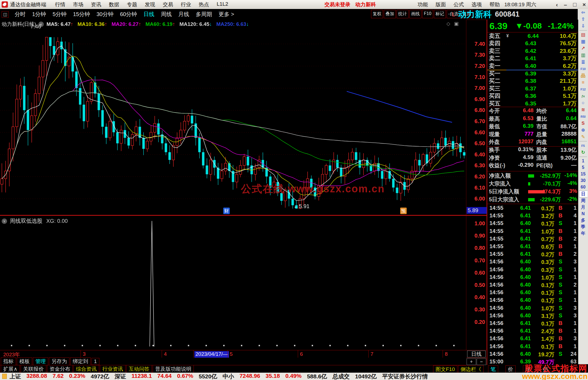  What do you see at coordinates (533, 239) in the screenshot?
I see `tick-row: 14:556.410.7万B2` at bounding box center [533, 239].